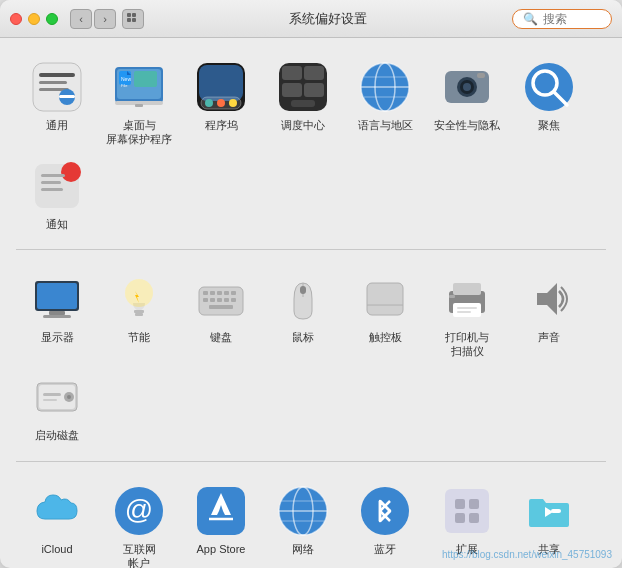 This screenshot has width=622, height=568. What do you see at coordinates (57, 397) in the screenshot?
I see `startup-icon-wrapper` at bounding box center [57, 397].